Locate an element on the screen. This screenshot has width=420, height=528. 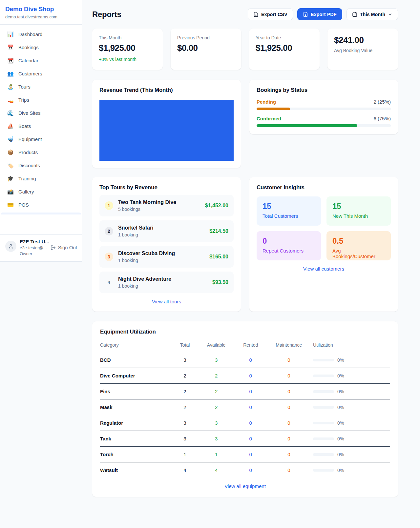
status-label: Pending is located at coordinates (266, 102).